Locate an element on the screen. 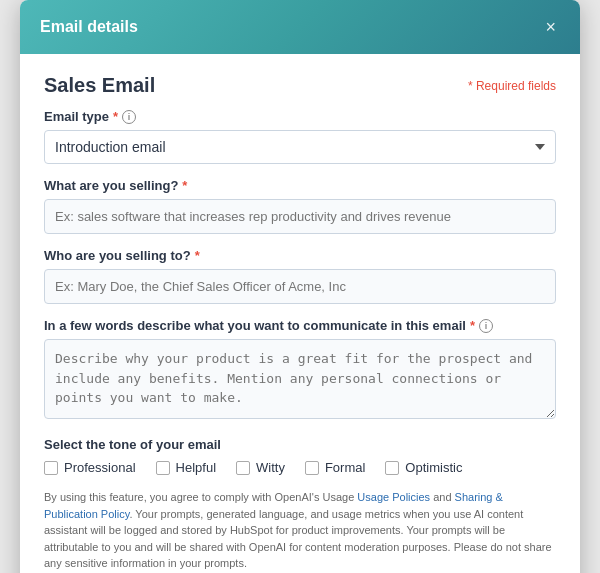 The width and height of the screenshot is (600, 573). selling-to-label: Who are you selling to? * is located at coordinates (300, 256).